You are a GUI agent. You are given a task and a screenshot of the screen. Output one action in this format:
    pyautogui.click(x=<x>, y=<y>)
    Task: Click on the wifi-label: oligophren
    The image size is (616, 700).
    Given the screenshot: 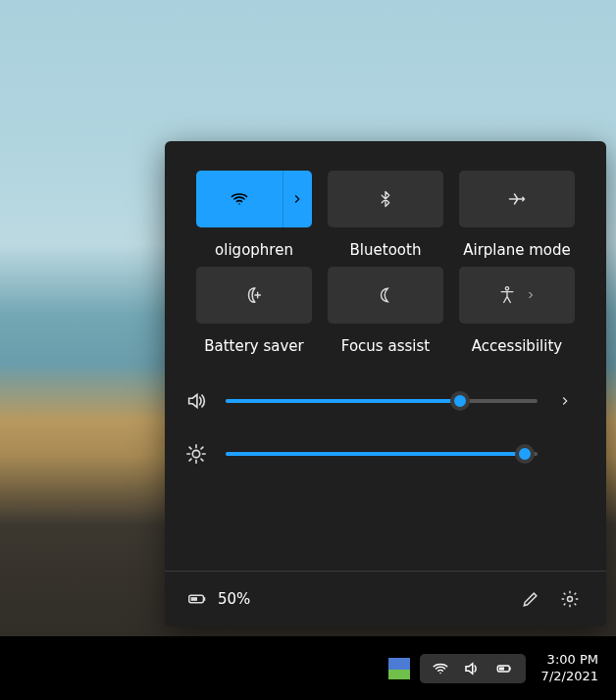 What is the action you would take?
    pyautogui.click(x=254, y=250)
    